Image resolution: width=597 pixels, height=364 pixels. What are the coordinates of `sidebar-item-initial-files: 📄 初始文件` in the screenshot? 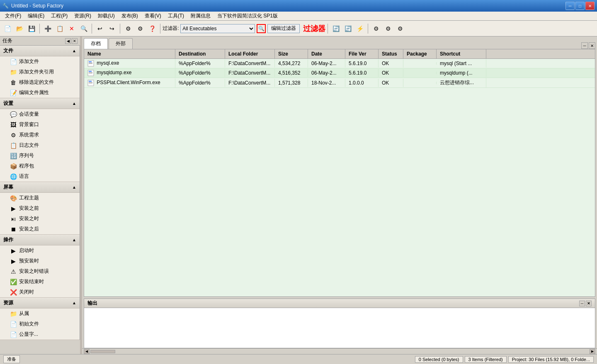 It's located at (40, 324).